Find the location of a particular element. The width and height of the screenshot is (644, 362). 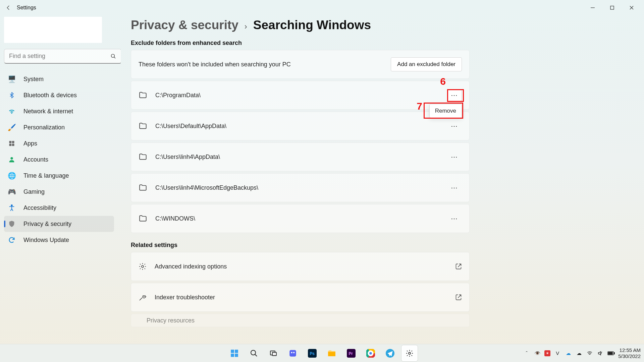

excluded-folder-row: C:\Users\linh4\MicrosoftEdgeBackups\ ⋯ is located at coordinates (300, 188).